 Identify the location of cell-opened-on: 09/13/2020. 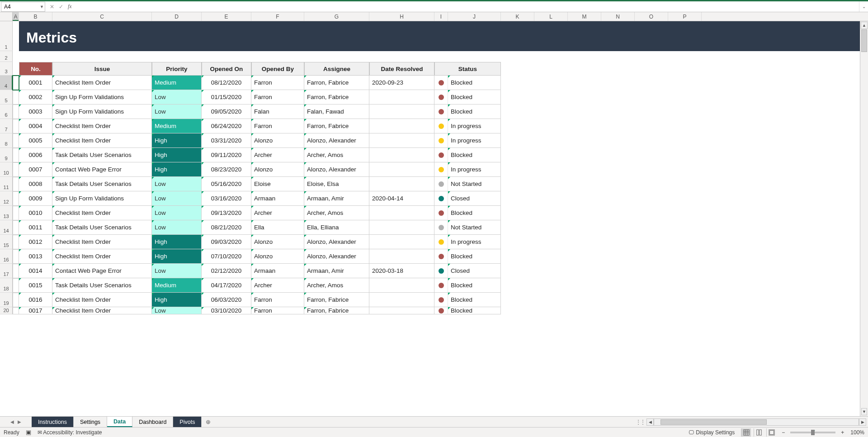
(226, 213).